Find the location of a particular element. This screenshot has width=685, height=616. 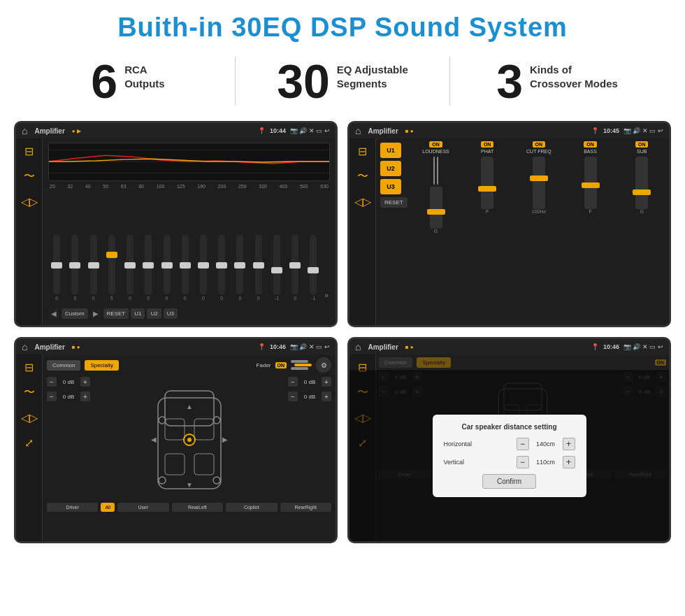

home-icon-distance: ⌂ is located at coordinates (358, 347).